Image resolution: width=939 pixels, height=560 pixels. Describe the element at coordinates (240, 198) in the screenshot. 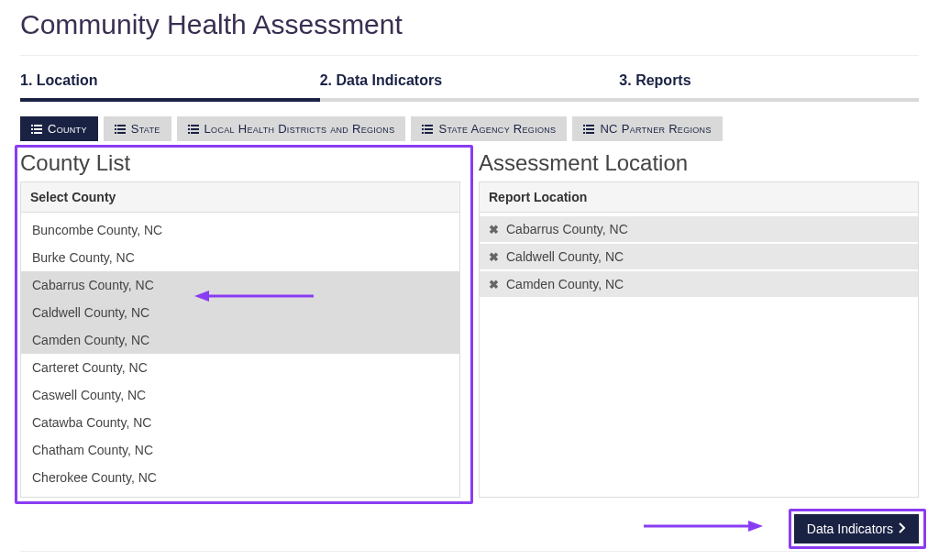

I see `county-list-header: Select County` at that location.